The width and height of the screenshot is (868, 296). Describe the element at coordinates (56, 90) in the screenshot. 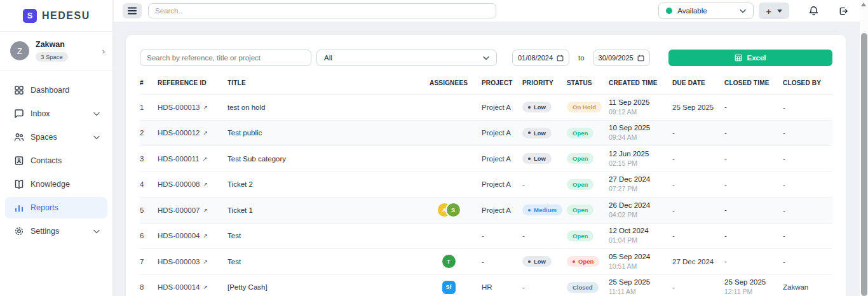

I see `sidebar-item-dashboard: Dashboard` at that location.